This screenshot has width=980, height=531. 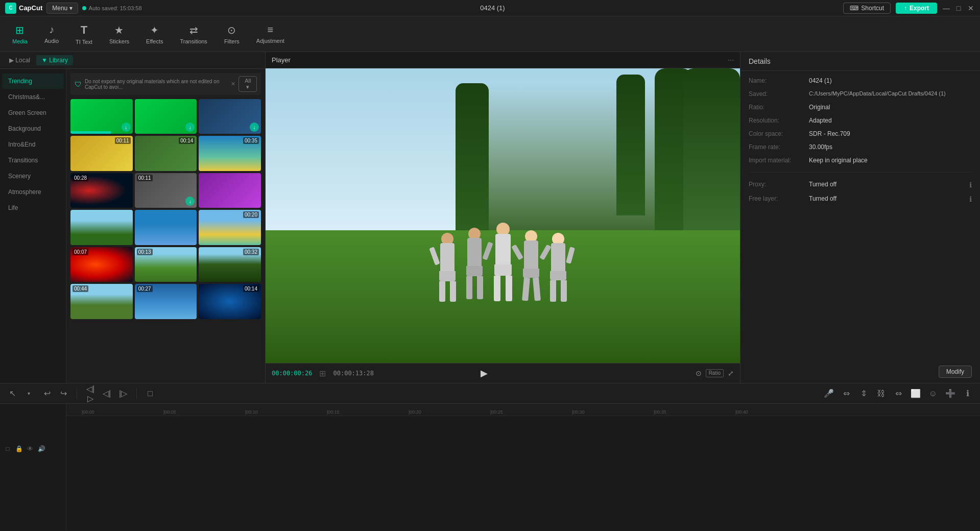 What do you see at coordinates (230, 116) in the screenshot?
I see `media-item-3: ↓` at bounding box center [230, 116].